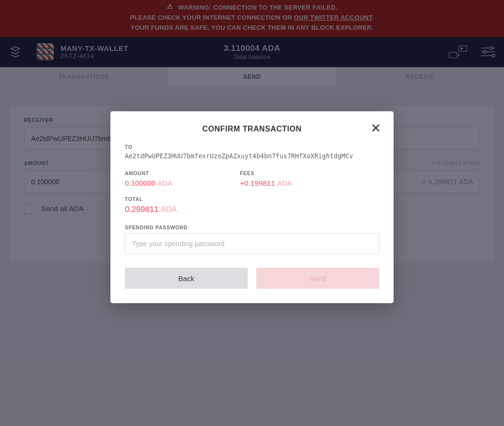  Describe the element at coordinates (140, 183) in the screenshot. I see `modal-amount-value: 0.100000` at that location.